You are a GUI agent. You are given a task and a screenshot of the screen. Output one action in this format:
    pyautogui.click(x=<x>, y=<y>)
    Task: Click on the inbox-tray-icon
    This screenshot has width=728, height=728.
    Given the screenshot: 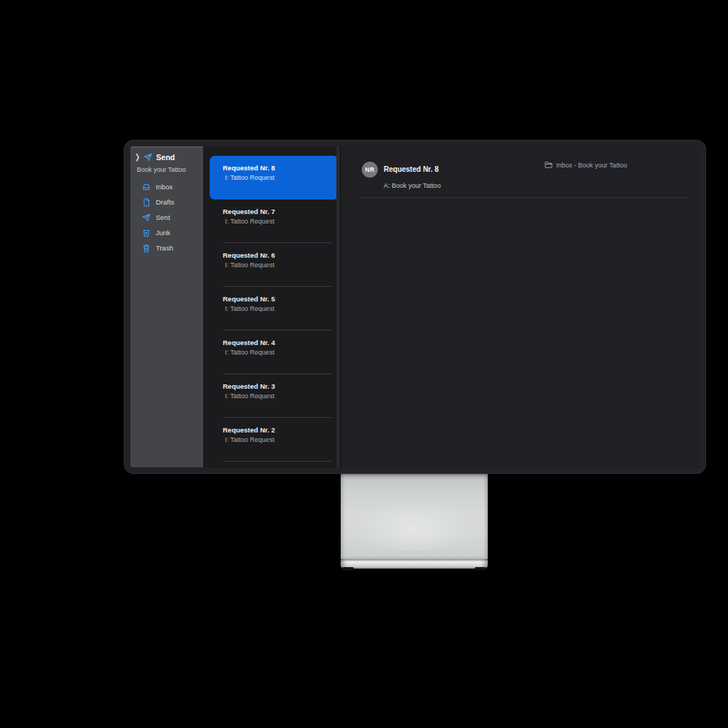 What is the action you would take?
    pyautogui.click(x=146, y=187)
    